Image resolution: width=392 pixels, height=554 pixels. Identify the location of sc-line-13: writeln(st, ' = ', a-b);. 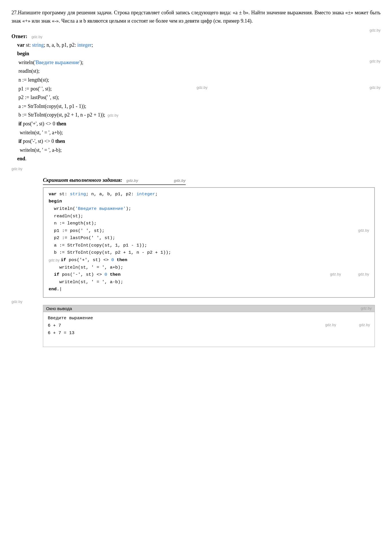
(209, 282).